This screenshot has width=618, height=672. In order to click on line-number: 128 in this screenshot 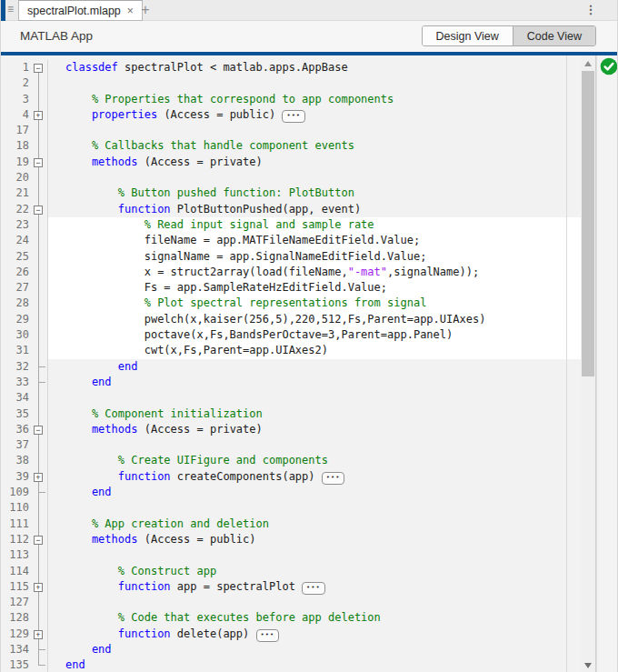, I will do `click(16, 618)`.